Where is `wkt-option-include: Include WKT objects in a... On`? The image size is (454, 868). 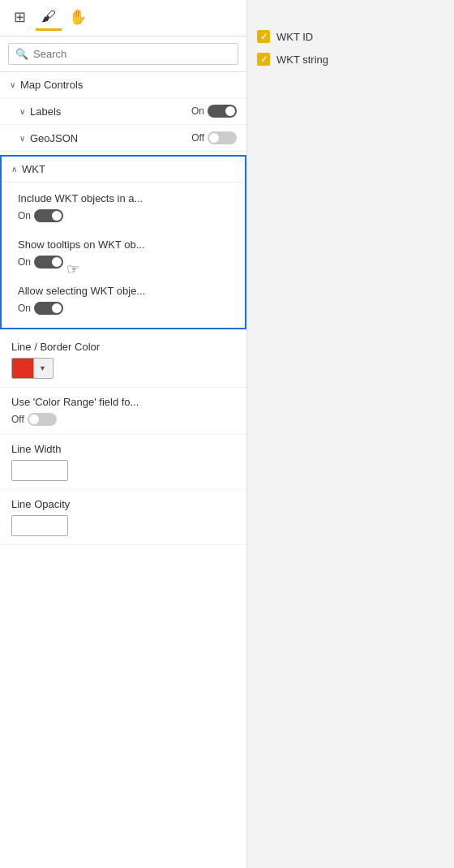
wkt-option-include: Include WKT objects in a... On is located at coordinates (123, 209).